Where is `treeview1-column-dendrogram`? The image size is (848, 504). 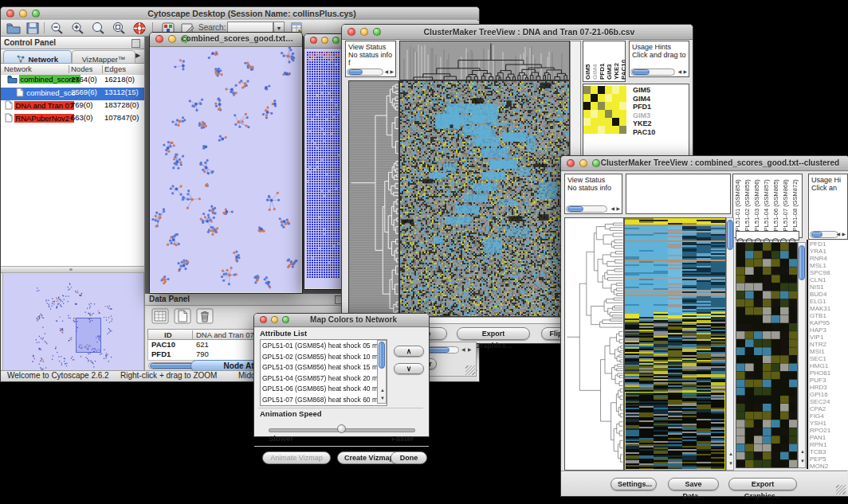
treeview1-column-dendrogram is located at coordinates (485, 61).